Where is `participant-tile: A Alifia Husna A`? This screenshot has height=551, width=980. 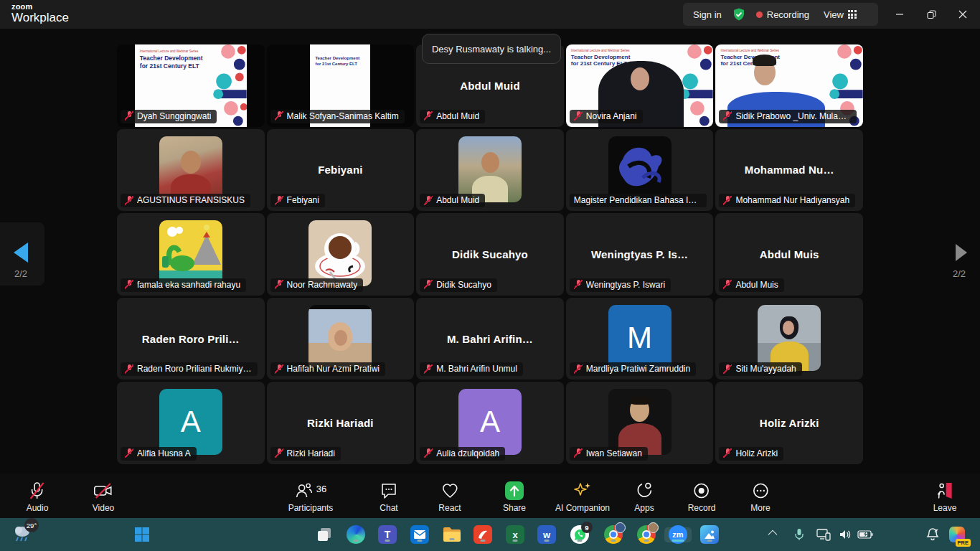 participant-tile: A Alifia Husna A is located at coordinates (191, 423).